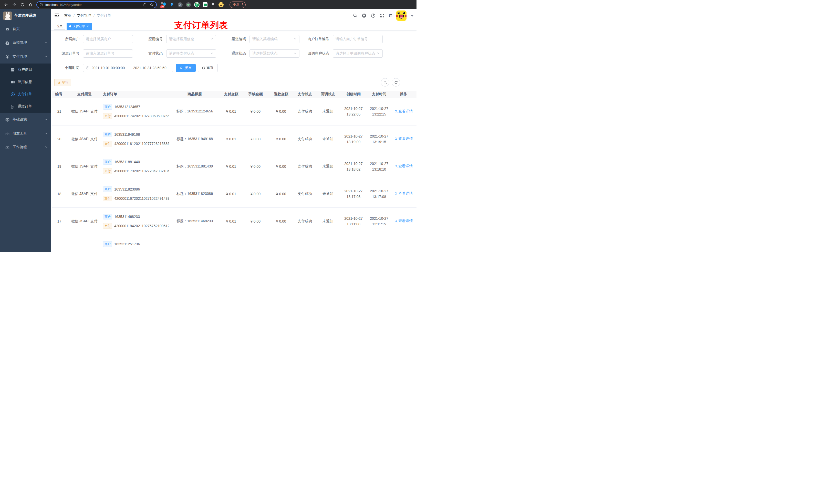  I want to click on github-icon, so click(364, 16).